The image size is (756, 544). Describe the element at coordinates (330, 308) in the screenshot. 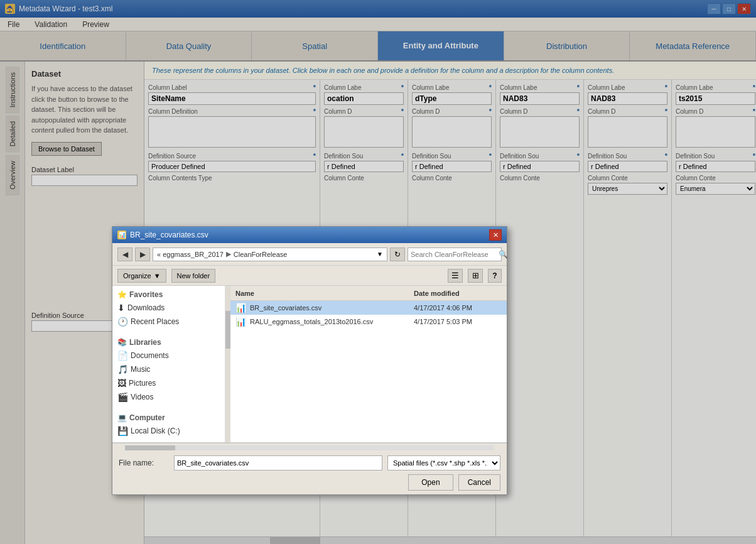

I see `file-name-0: BR_site_covariates.csv` at that location.